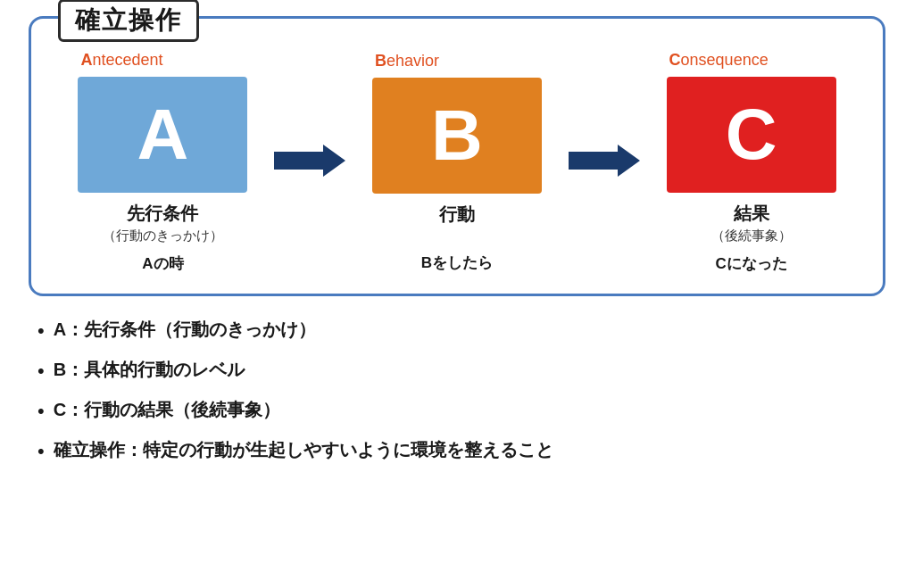 The height and width of the screenshot is (588, 914). What do you see at coordinates (457, 214) in the screenshot?
I see `name-b: 行動` at bounding box center [457, 214].